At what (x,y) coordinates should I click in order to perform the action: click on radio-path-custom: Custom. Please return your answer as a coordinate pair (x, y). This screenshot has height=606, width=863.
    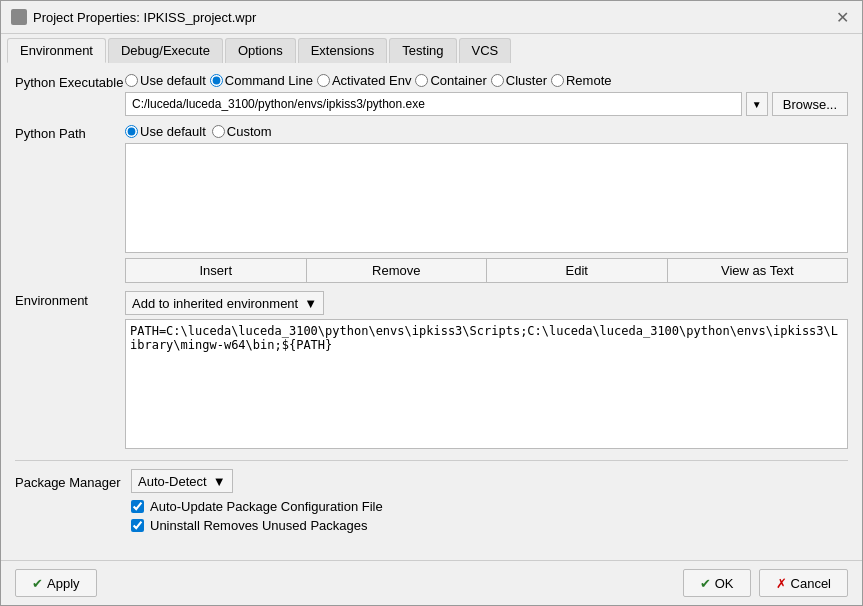
    Looking at the image, I should click on (242, 132).